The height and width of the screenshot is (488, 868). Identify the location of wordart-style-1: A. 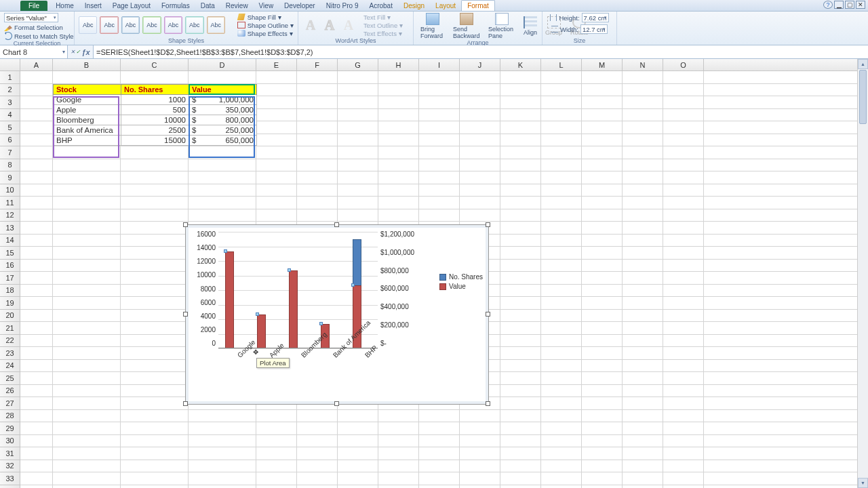
(311, 25).